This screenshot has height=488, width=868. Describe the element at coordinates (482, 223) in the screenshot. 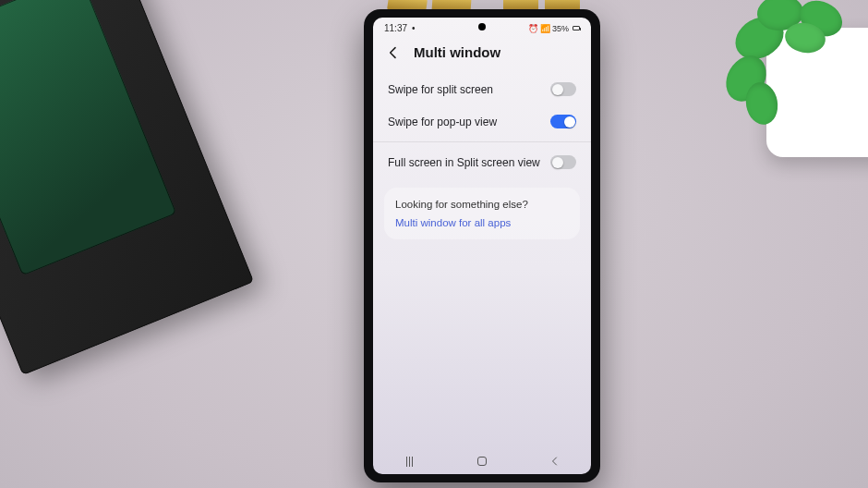

I see `suggestion-link: Multi window for all apps` at that location.